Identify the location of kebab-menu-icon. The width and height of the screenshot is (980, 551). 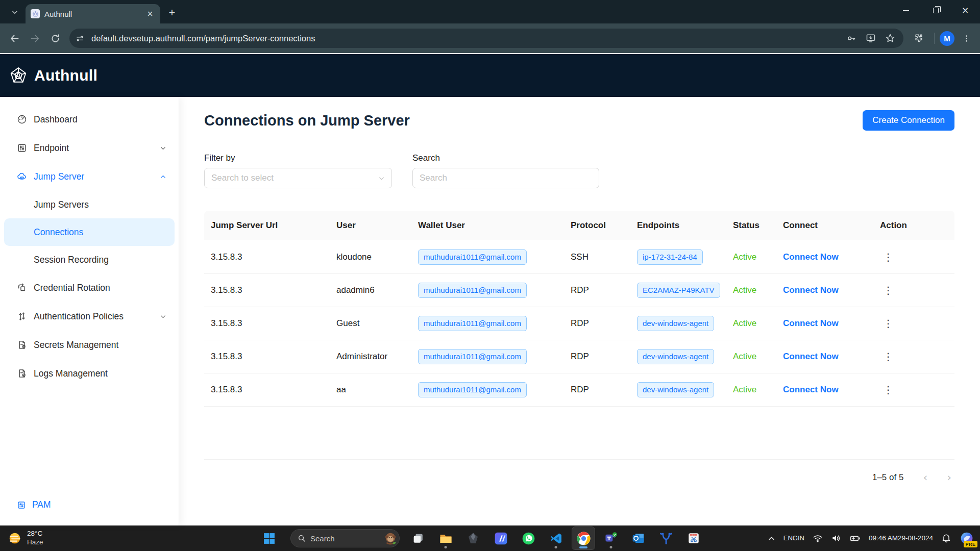
(967, 39).